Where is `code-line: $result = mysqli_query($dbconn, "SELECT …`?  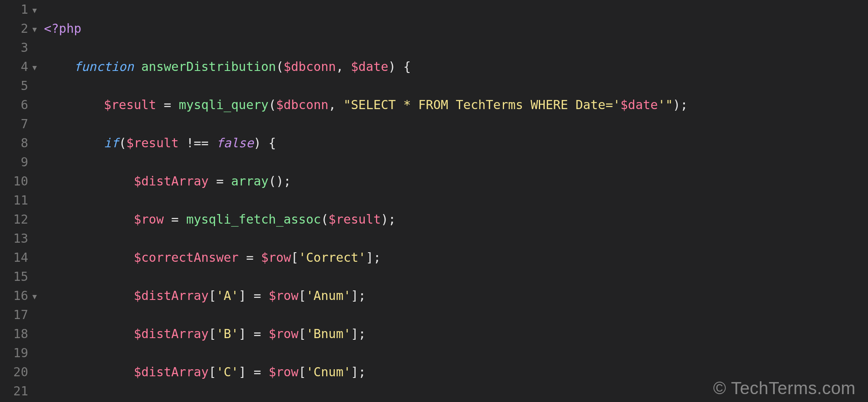
code-line: $result = mysqli_query($dbconn, "SELECT … is located at coordinates (456, 105).